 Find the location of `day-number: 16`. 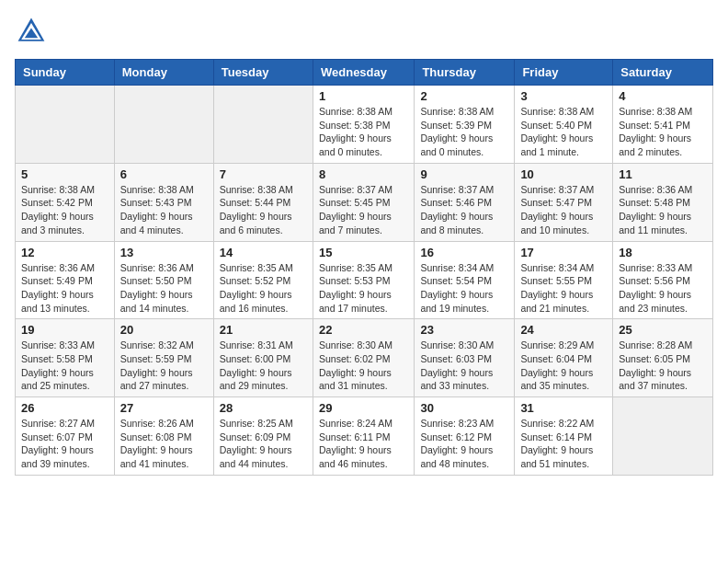

day-number: 16 is located at coordinates (464, 252).